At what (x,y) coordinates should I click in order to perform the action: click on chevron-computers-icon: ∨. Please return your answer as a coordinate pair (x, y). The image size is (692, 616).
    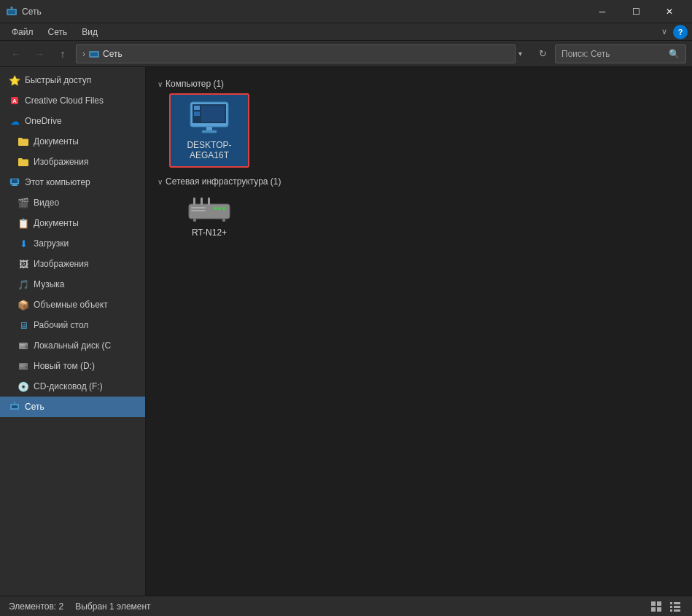
    Looking at the image, I should click on (160, 85).